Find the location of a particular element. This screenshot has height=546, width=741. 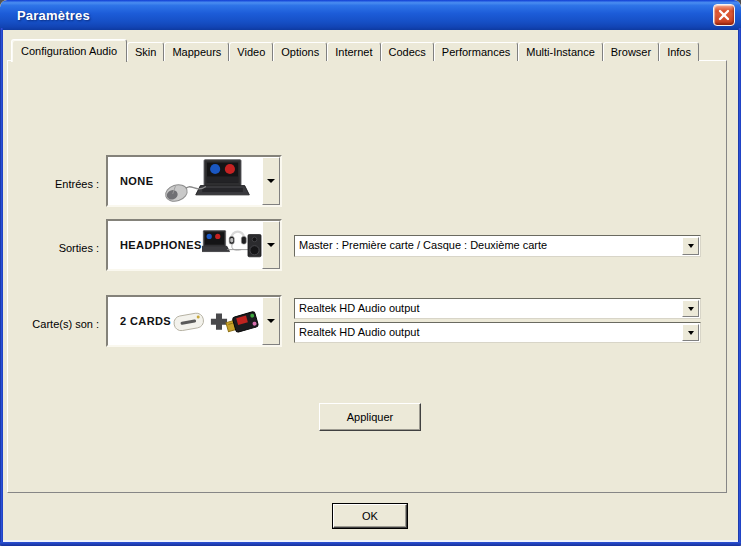

tab-strip: Configuration Audio Skin Mappeurs Video … is located at coordinates (355, 50).